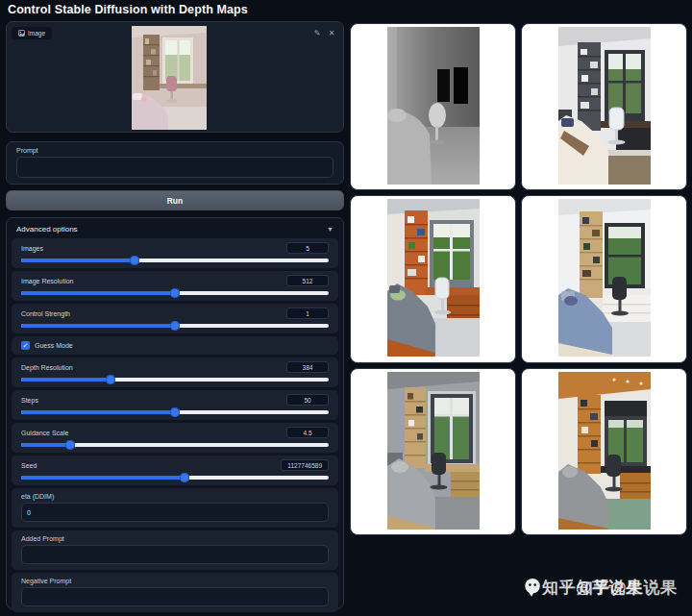  I want to click on image-input-label: Image, so click(37, 33).